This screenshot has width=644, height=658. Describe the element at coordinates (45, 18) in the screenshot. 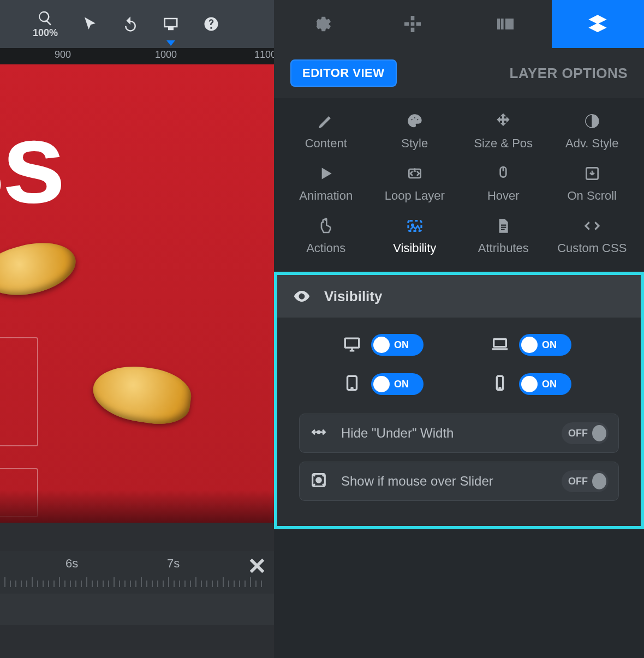

I see `zoom-icon` at that location.